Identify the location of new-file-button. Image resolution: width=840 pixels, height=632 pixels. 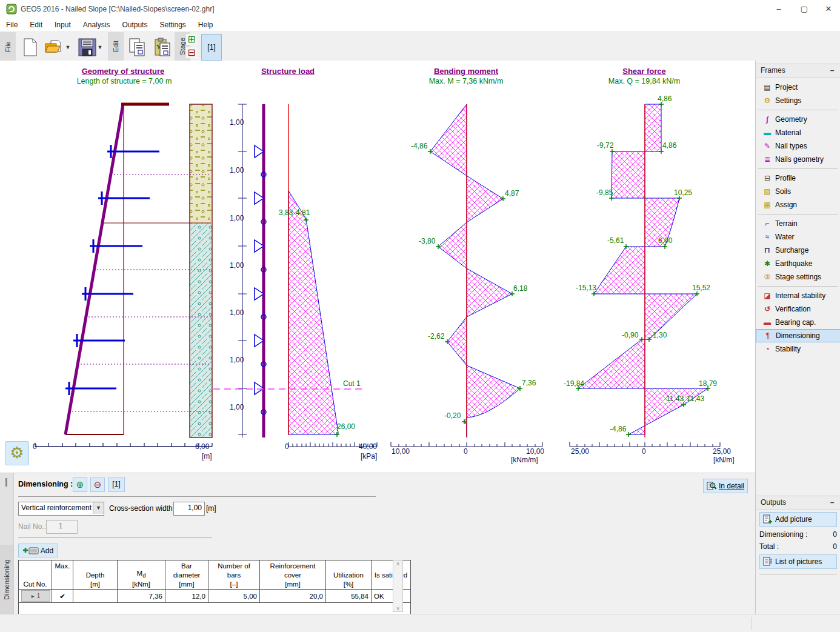
(30, 47).